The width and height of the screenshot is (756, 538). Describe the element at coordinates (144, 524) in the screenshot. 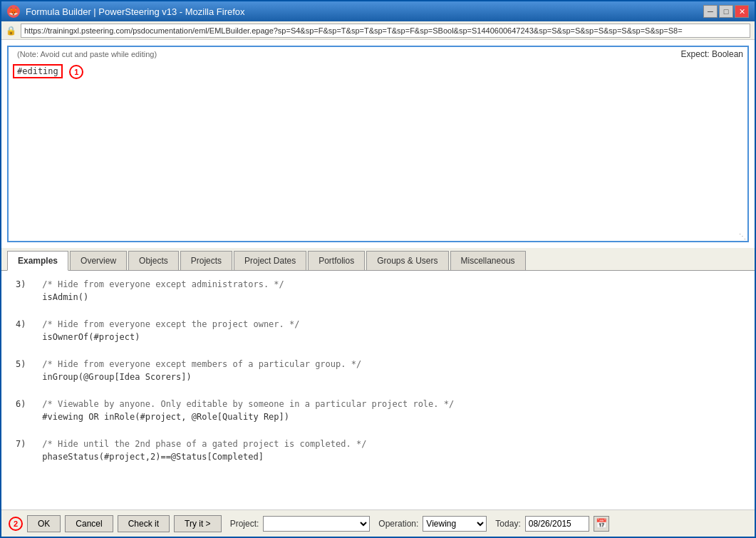

I see `check-button: Check it` at that location.